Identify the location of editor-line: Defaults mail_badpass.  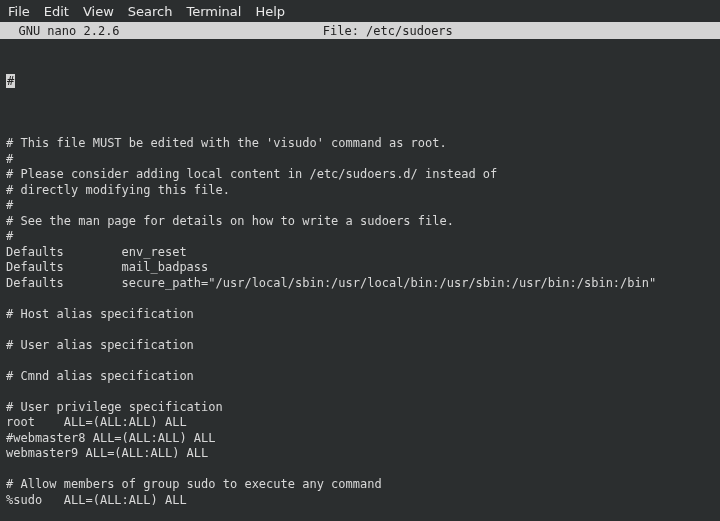
(360, 268).